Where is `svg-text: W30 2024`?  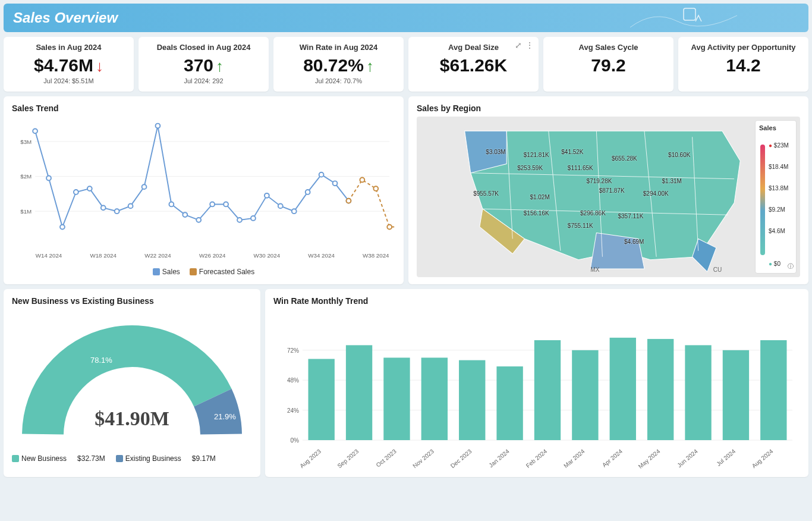 svg-text: W30 2024 is located at coordinates (267, 256).